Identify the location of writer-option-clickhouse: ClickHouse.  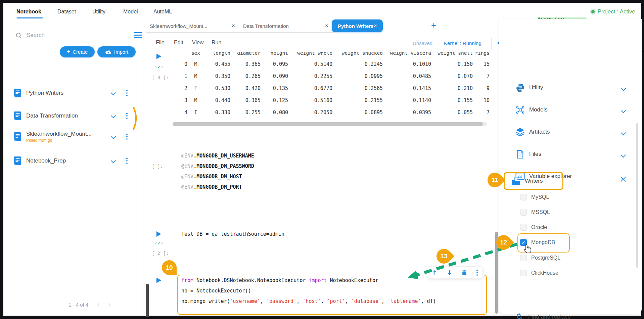
(539, 273).